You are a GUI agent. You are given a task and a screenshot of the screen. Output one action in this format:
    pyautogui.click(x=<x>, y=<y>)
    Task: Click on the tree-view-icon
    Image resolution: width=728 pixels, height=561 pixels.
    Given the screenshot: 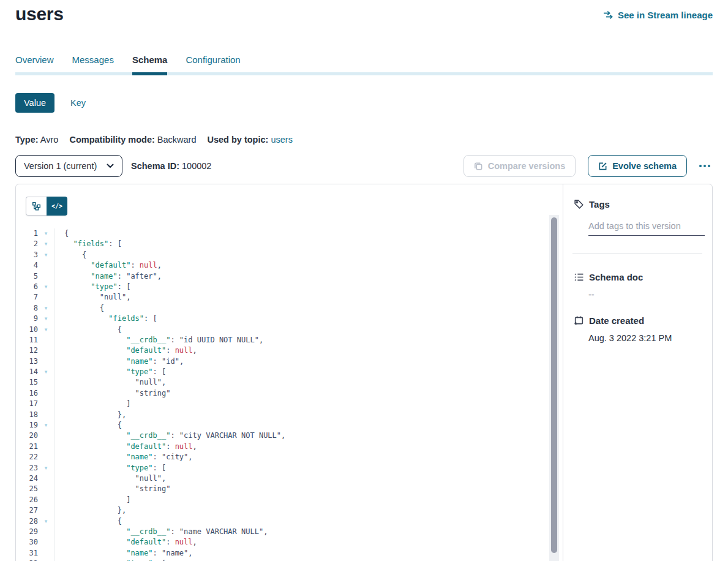 What is the action you would take?
    pyautogui.click(x=37, y=206)
    